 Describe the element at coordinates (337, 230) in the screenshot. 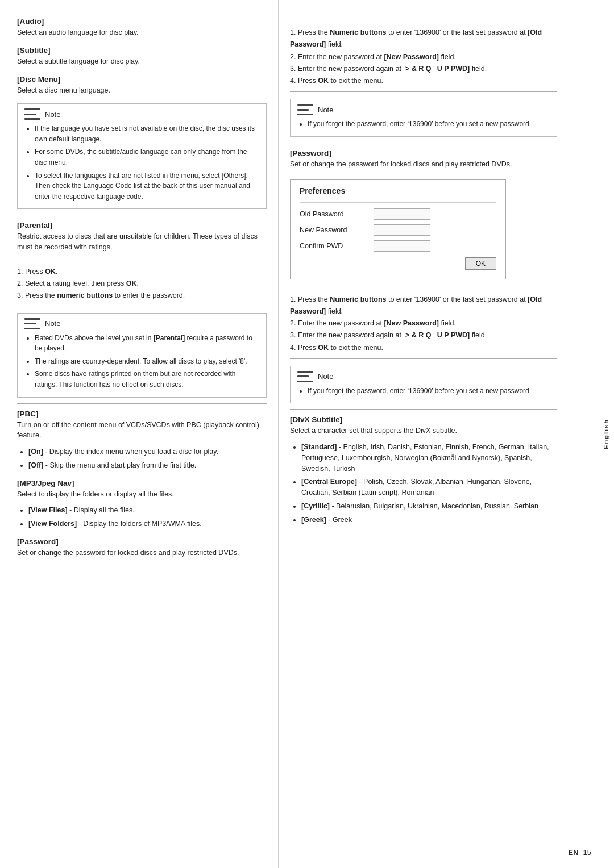

I see `prefs-label-new-password: New Password` at that location.